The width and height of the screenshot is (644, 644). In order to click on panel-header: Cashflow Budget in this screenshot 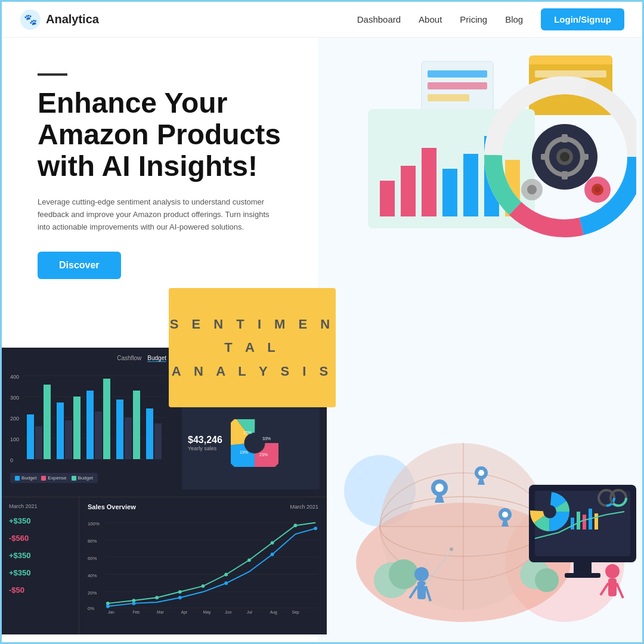, I will do `click(88, 358)`.